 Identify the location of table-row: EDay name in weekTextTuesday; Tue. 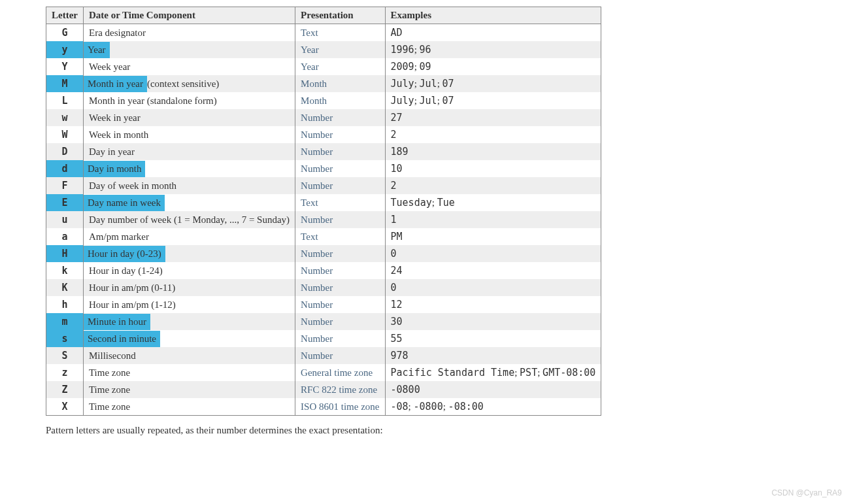
(324, 203).